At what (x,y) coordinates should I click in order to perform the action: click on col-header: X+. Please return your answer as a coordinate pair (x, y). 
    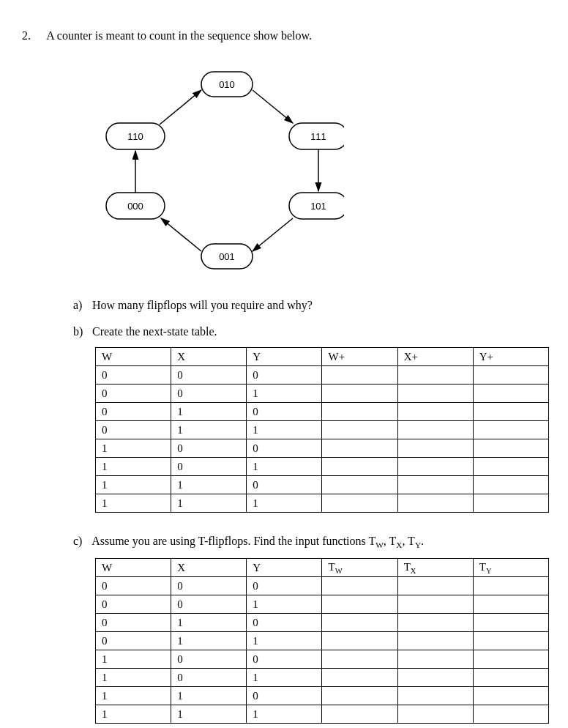
    Looking at the image, I should click on (435, 357).